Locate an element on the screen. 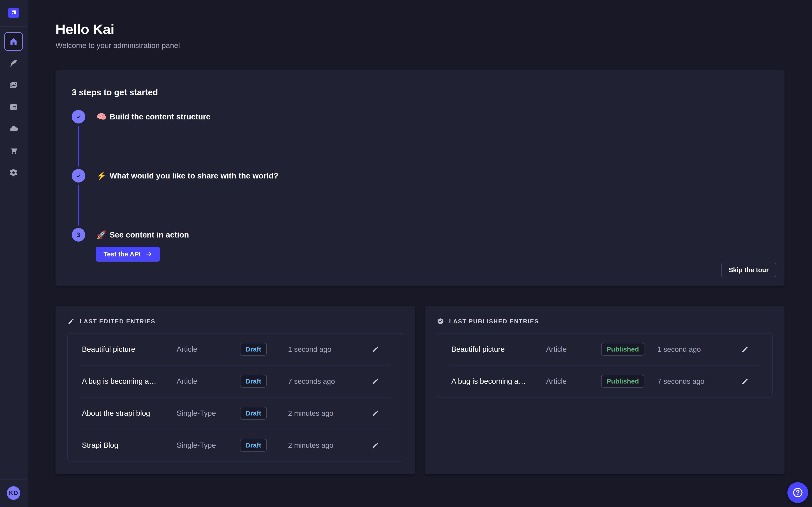 This screenshot has width=812, height=507. table-row: Beautiful picture Article Draft 1 second… is located at coordinates (235, 349).